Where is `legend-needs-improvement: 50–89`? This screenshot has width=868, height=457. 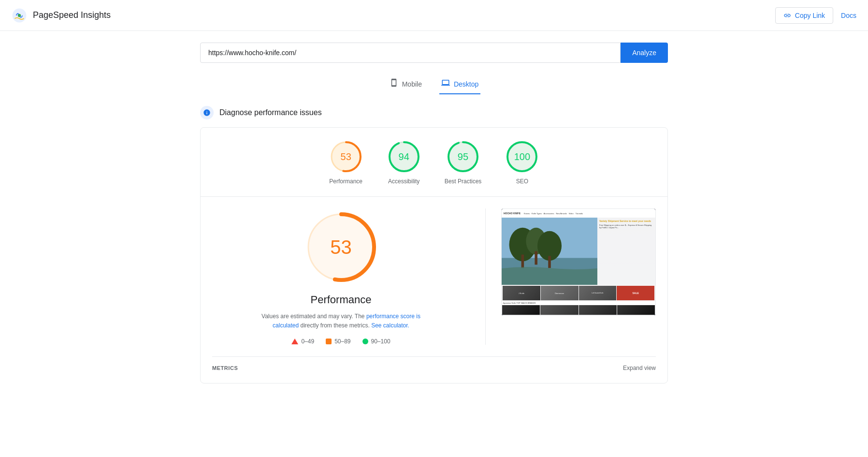
legend-needs-improvement: 50–89 is located at coordinates (338, 341).